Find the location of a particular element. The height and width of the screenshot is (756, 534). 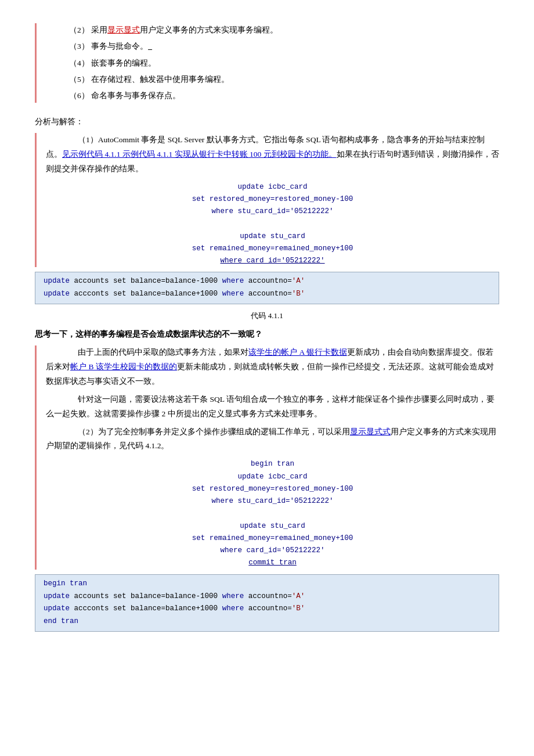

code-block-2: begin tran update icbc_card set restored… is located at coordinates (273, 513).